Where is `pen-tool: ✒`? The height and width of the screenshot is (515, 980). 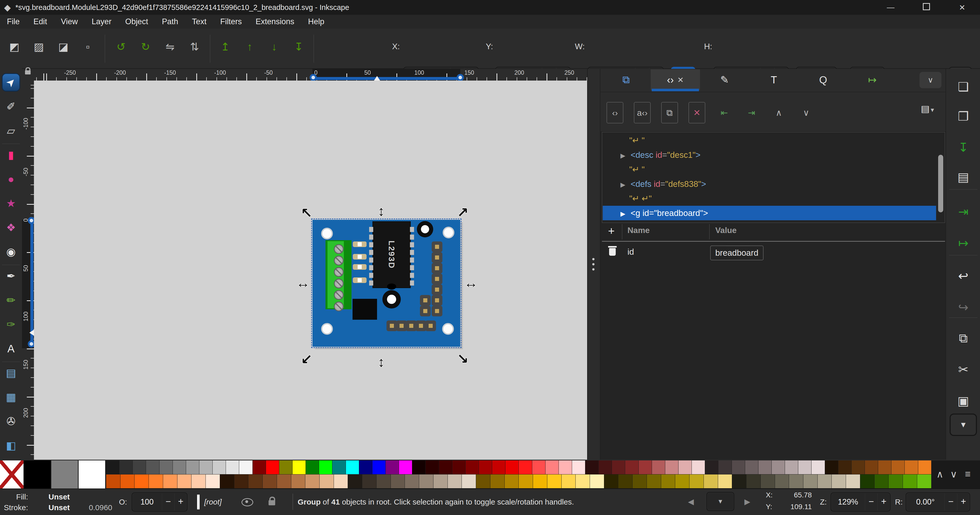
pen-tool: ✒ is located at coordinates (11, 276).